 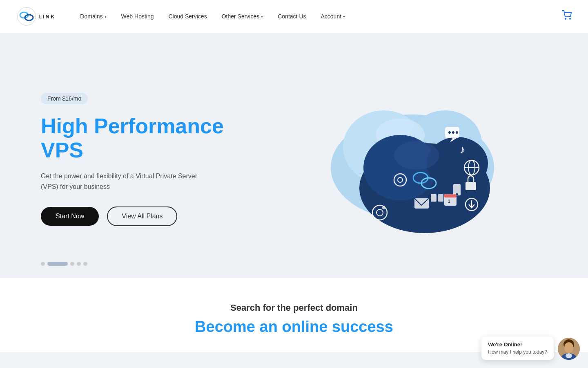 I want to click on nav-webhosting: Web Hosting, so click(x=138, y=16).